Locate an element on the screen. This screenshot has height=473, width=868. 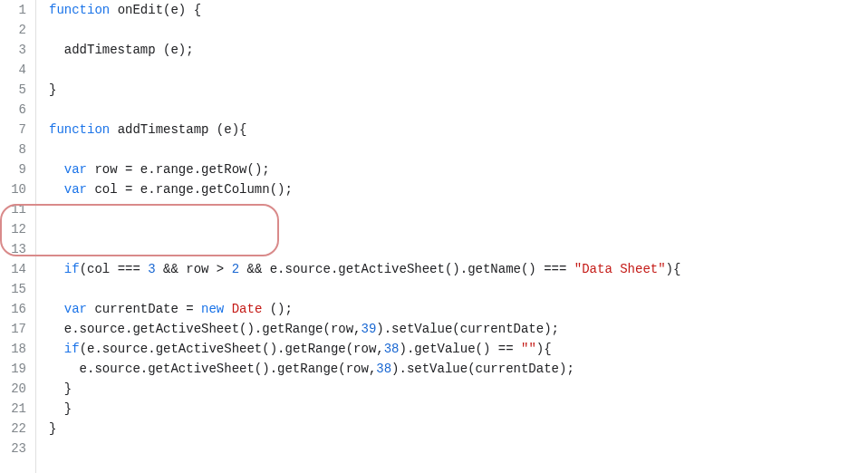
code-token: new is located at coordinates (212, 309).